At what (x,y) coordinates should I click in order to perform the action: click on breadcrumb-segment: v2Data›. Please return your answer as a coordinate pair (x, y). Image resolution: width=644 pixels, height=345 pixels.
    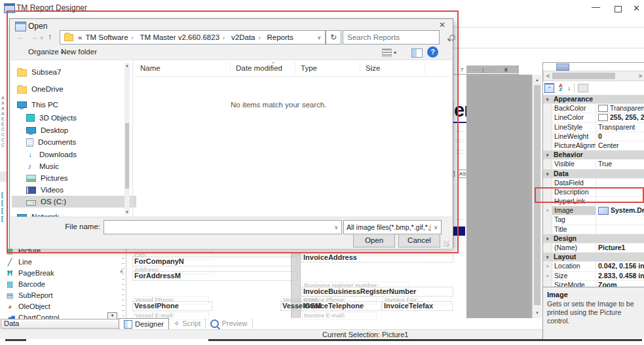
    Looking at the image, I should click on (246, 37).